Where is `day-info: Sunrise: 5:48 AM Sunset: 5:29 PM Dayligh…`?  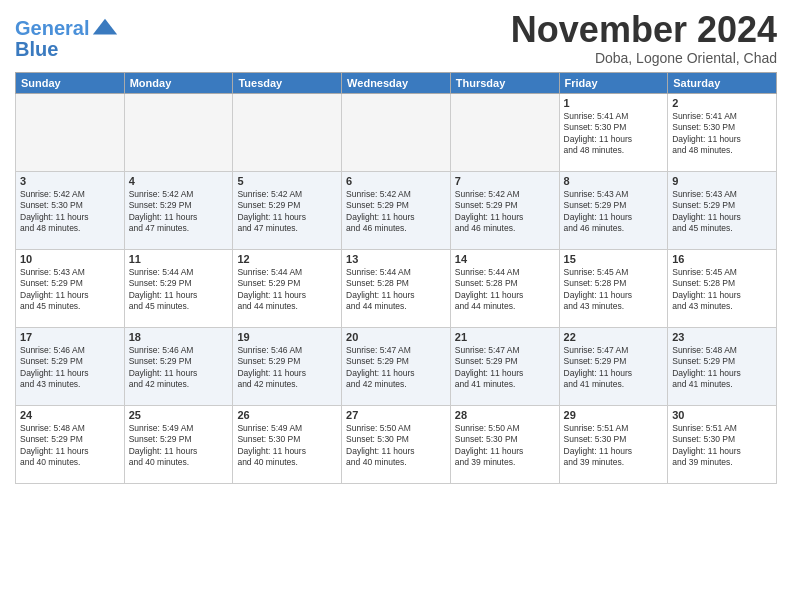 day-info: Sunrise: 5:48 AM Sunset: 5:29 PM Dayligh… is located at coordinates (722, 368).